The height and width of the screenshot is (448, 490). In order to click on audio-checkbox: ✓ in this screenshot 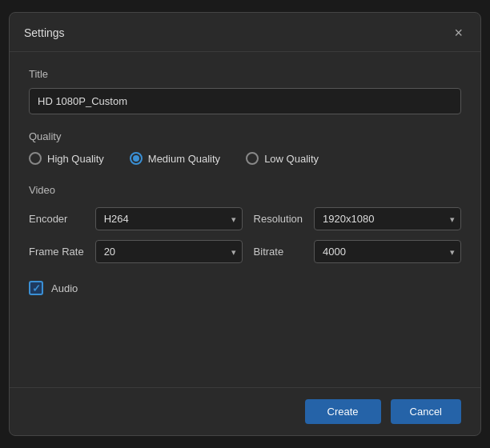, I will do `click(36, 288)`.